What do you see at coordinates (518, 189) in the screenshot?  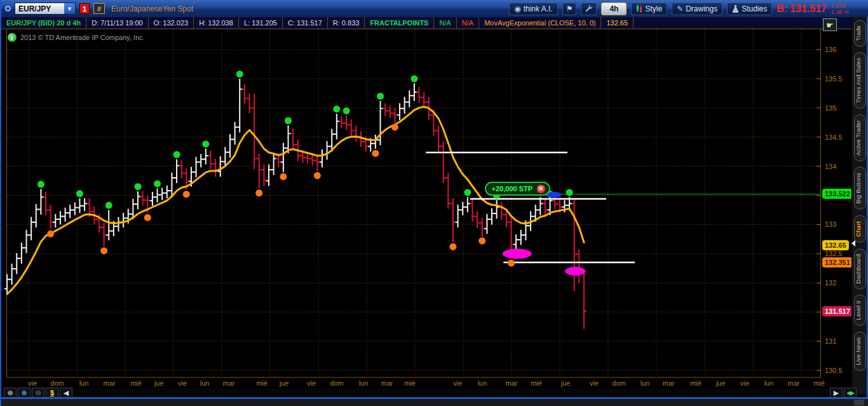 I see `order-bubble: +20,000 STP ✕` at bounding box center [518, 189].